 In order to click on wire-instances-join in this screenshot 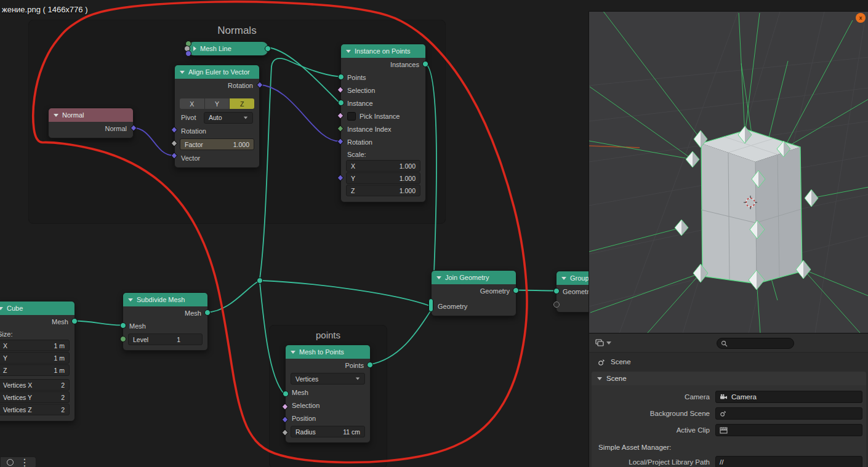, I will do `click(431, 183)`.